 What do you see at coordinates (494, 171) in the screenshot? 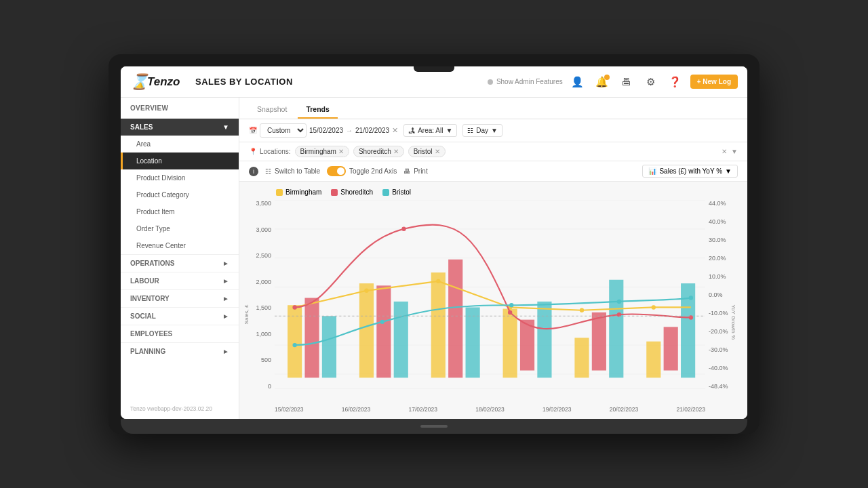
I see `chart-controls: i ☷ Switch to Table Toggle 2nd Axis` at bounding box center [494, 171].